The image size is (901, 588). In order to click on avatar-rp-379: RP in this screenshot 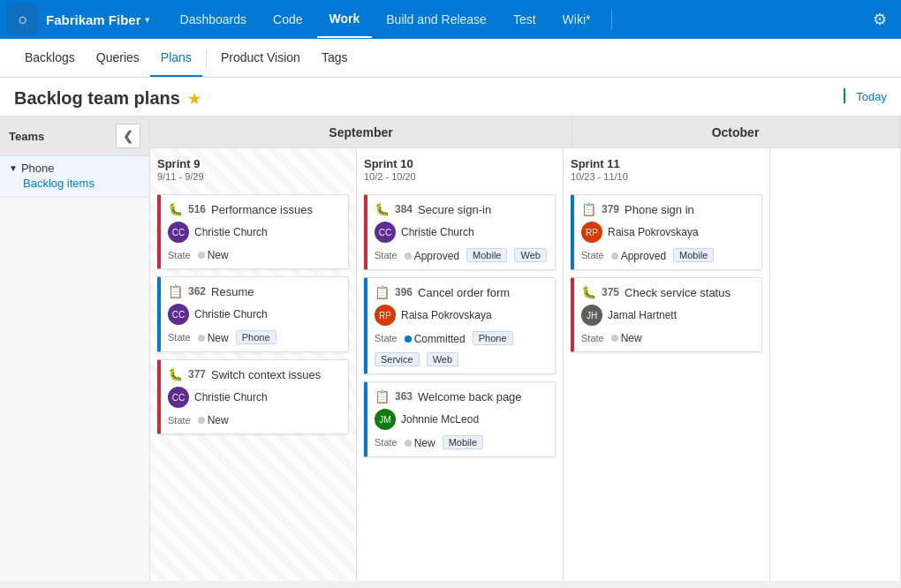, I will do `click(592, 232)`.